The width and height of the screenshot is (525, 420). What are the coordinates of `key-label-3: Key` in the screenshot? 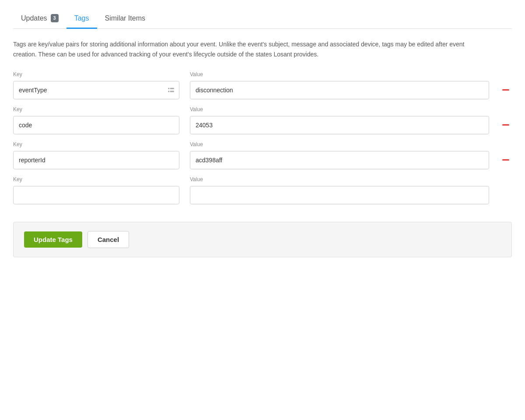 It's located at (96, 144).